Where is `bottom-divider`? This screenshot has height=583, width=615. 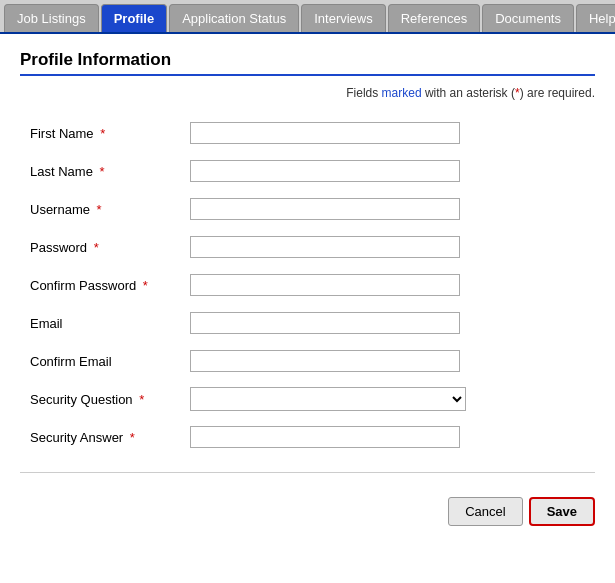 bottom-divider is located at coordinates (308, 472).